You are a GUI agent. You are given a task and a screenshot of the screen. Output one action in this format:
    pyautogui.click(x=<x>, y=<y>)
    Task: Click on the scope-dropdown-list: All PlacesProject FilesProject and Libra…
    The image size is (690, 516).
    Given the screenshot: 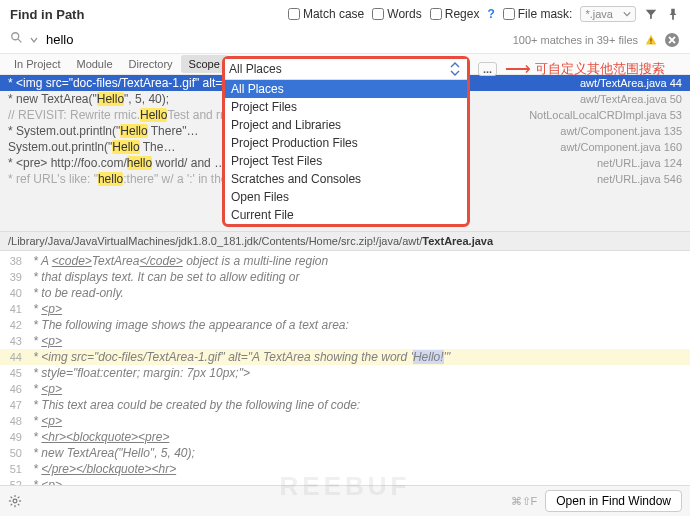 What is the action you would take?
    pyautogui.click(x=346, y=152)
    